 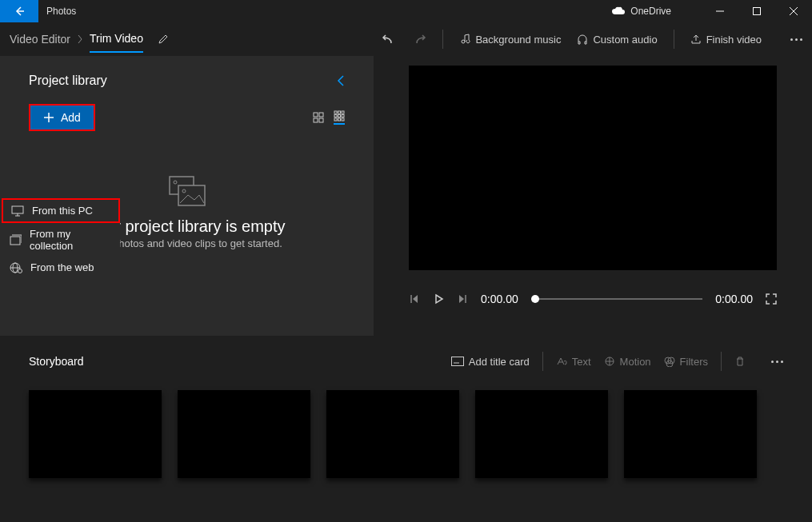 What do you see at coordinates (318, 118) in the screenshot?
I see `view-large-button` at bounding box center [318, 118].